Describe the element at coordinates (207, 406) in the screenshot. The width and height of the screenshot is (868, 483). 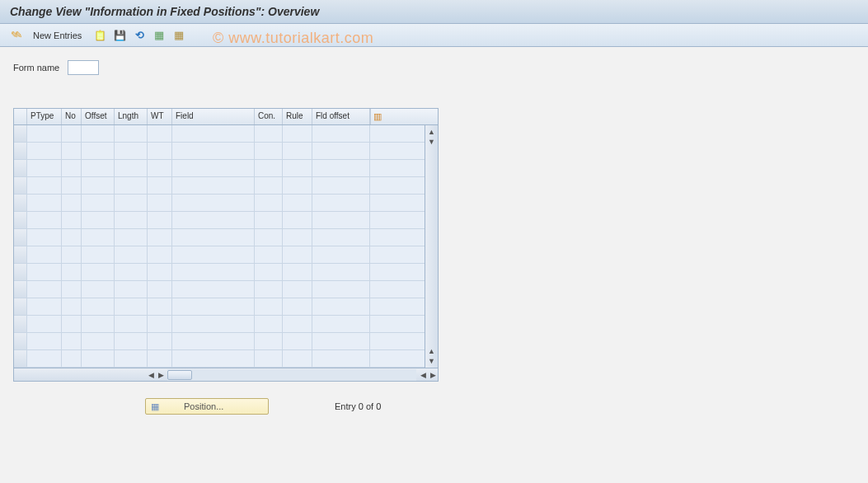
I see `position-button: Position...` at that location.